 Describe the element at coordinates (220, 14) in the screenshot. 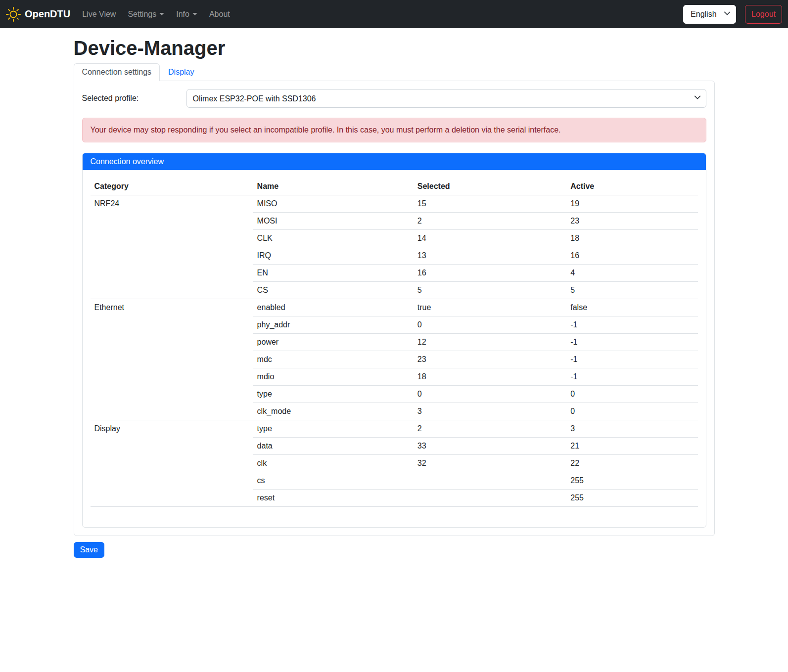

I see `nav-item-label: About` at that location.